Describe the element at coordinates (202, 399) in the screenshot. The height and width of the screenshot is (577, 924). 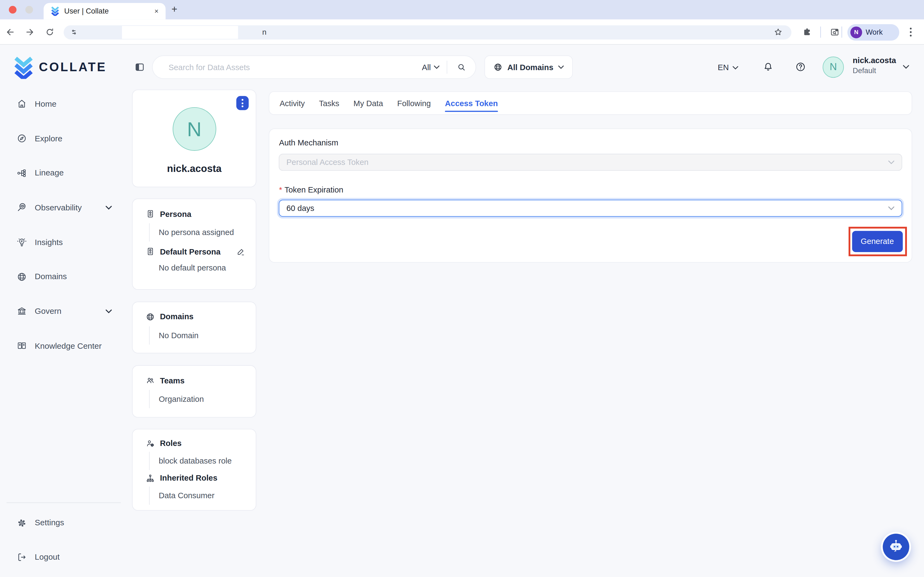
I see `teams-value: Organization` at that location.